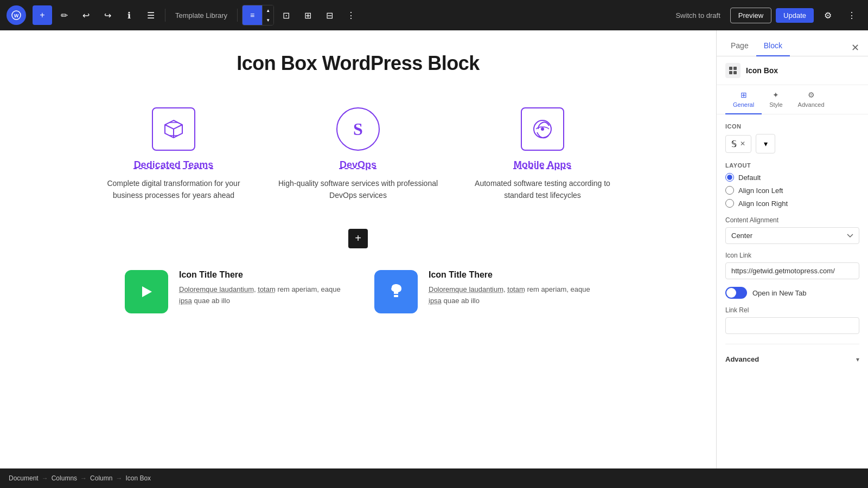  I want to click on link-rel-input, so click(792, 325).